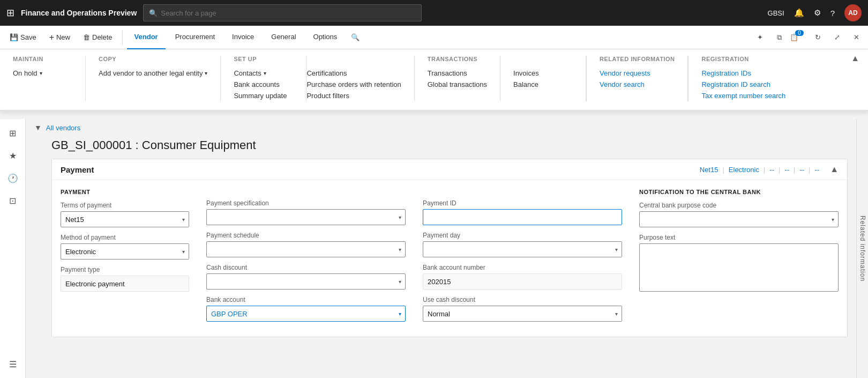 The height and width of the screenshot is (378, 868). What do you see at coordinates (43, 73) in the screenshot?
I see `menu-item-on-hold: On hold ▾` at bounding box center [43, 73].